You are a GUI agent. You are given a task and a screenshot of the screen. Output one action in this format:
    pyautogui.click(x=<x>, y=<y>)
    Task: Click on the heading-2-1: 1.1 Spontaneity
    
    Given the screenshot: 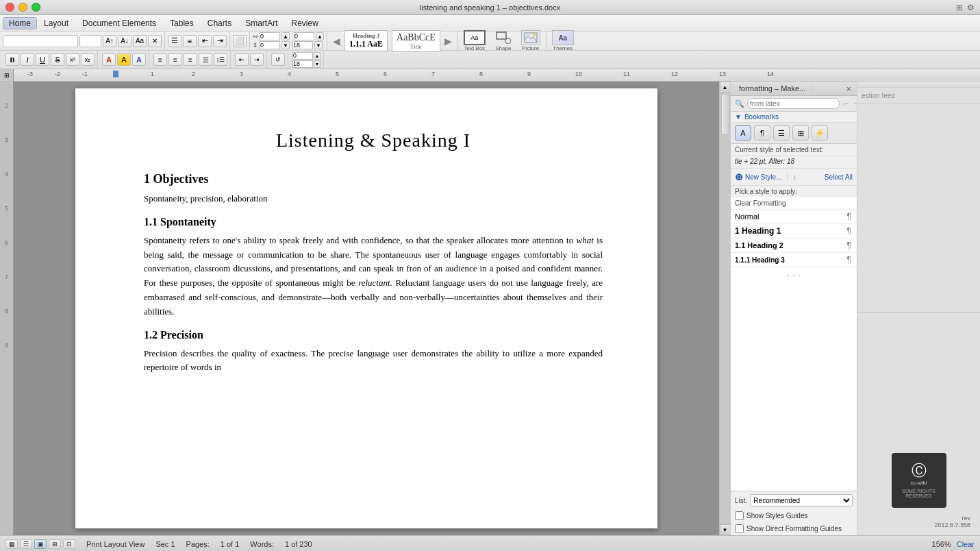 What is the action you would take?
    pyautogui.click(x=373, y=222)
    